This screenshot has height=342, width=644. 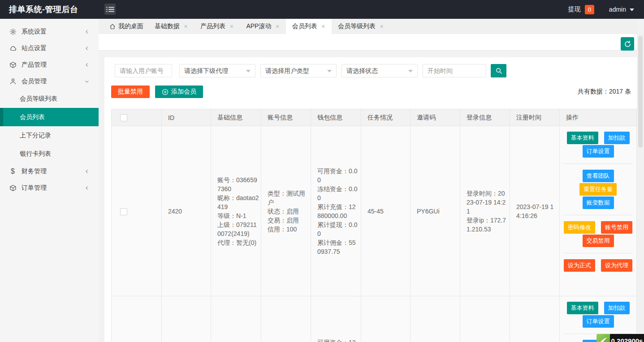 What do you see at coordinates (49, 154) in the screenshot?
I see `sidebar-item-bank-card-list: 银行卡列表` at bounding box center [49, 154].